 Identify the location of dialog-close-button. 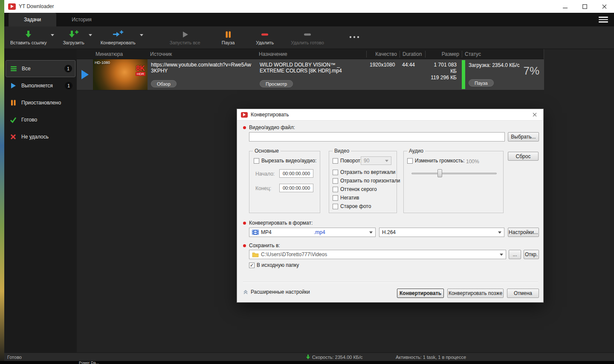
(535, 115).